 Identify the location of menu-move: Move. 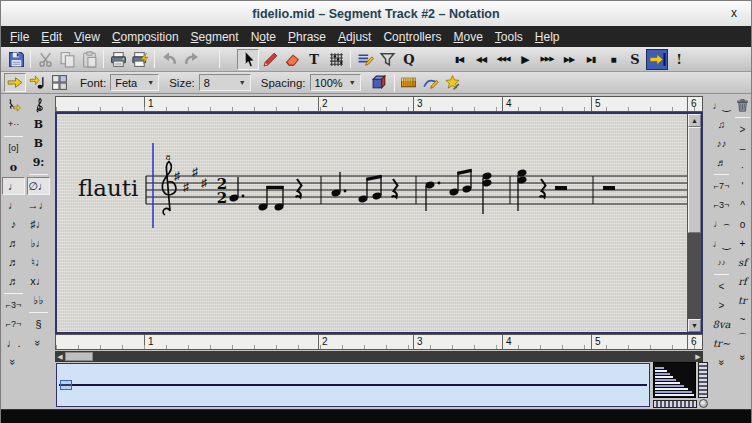
(468, 37).